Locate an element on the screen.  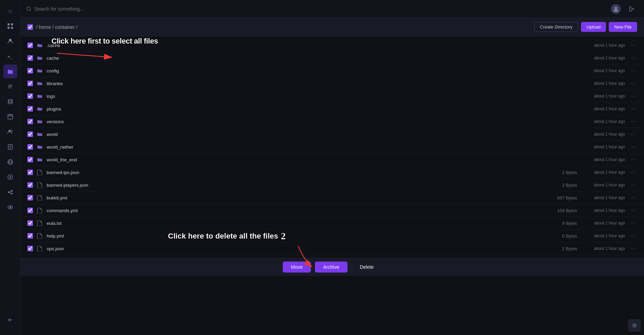
sidebar-item-tasks is located at coordinates (10, 86).